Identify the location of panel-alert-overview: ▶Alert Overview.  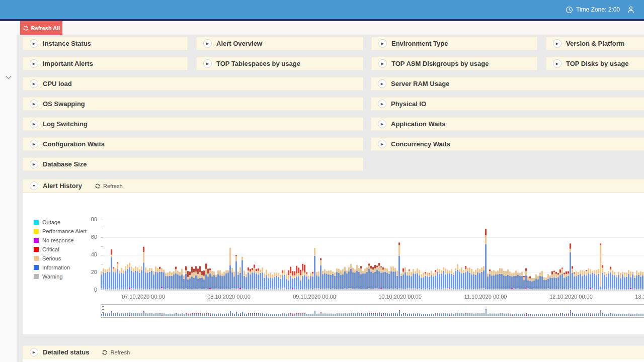
(280, 43).